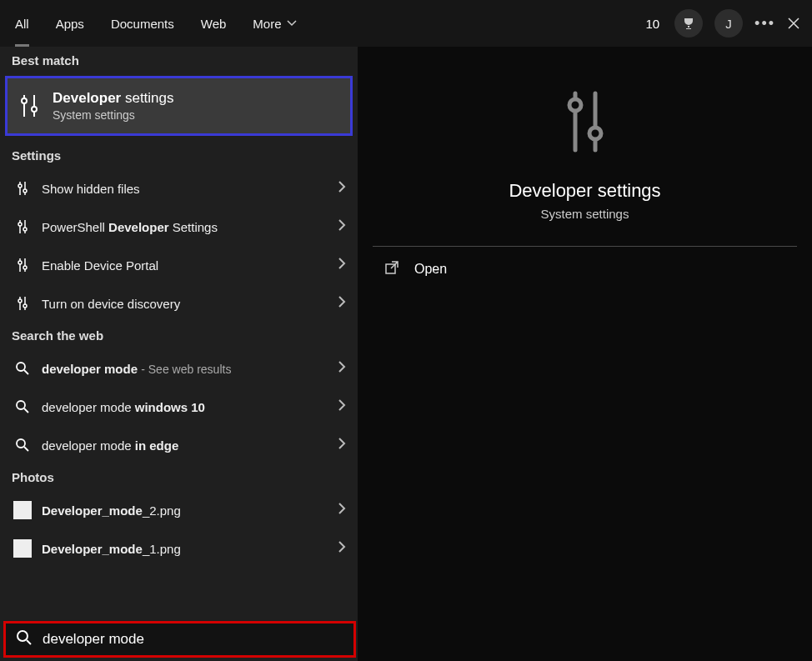 This screenshot has width=812, height=661. I want to click on best-match-title: Developer settings, so click(113, 98).